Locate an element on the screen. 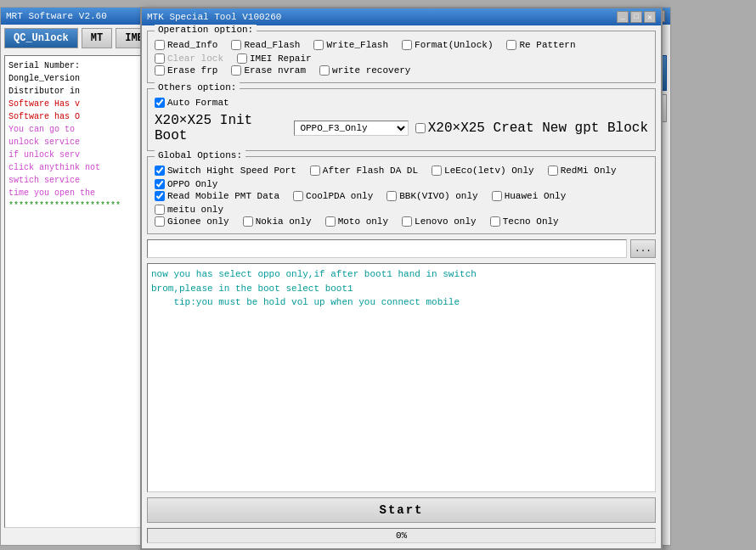 The width and height of the screenshot is (756, 550). init-boot-select: OPPO_F3_Only Default is located at coordinates (351, 128).